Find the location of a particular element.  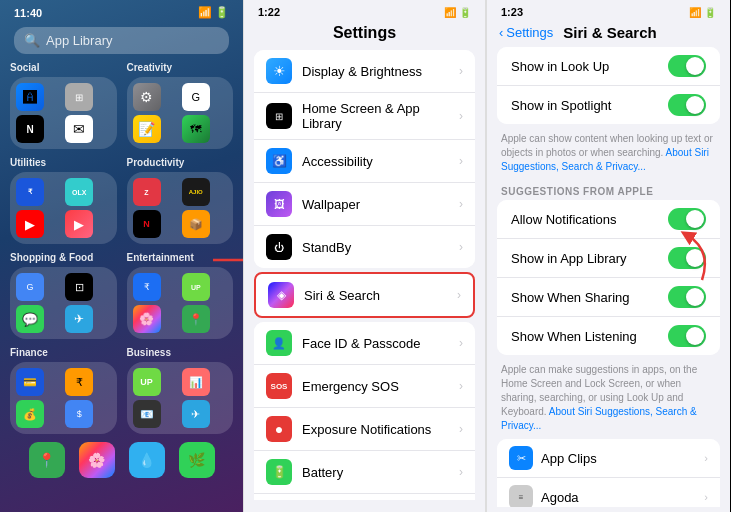

app-icon-biz2: 📊 is located at coordinates (196, 382).